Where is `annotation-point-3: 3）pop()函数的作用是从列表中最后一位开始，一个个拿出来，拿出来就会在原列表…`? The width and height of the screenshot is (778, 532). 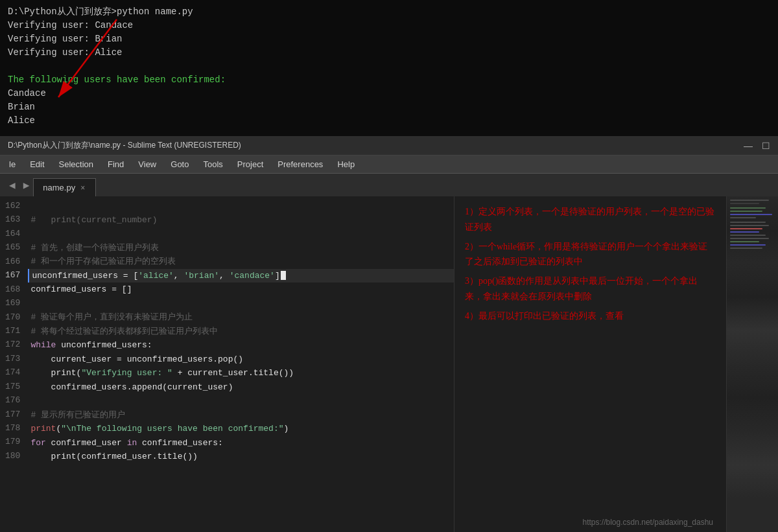
annotation-point-3: 3）pop()函数的作用是从列表中最后一位开始，一个个拿出来，拿出来就会在原列表… is located at coordinates (590, 289).